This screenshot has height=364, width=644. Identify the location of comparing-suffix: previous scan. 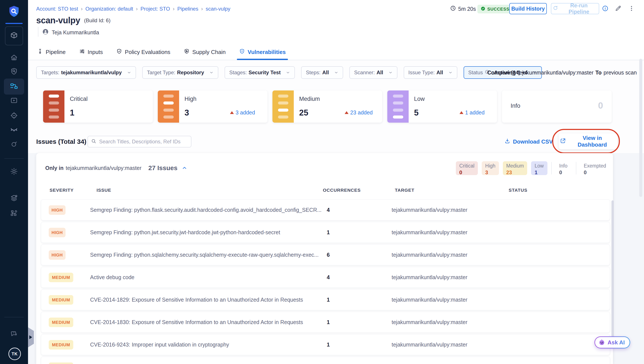
(620, 73).